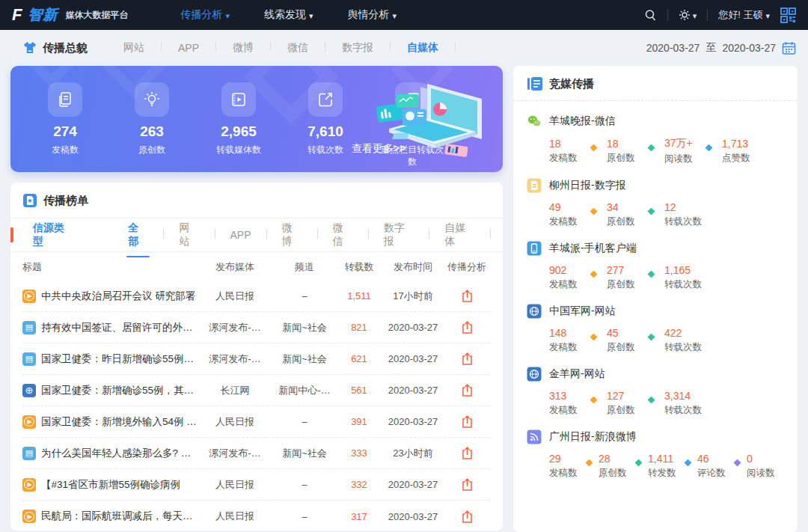  Describe the element at coordinates (651, 15) in the screenshot. I see `search-icon` at that location.